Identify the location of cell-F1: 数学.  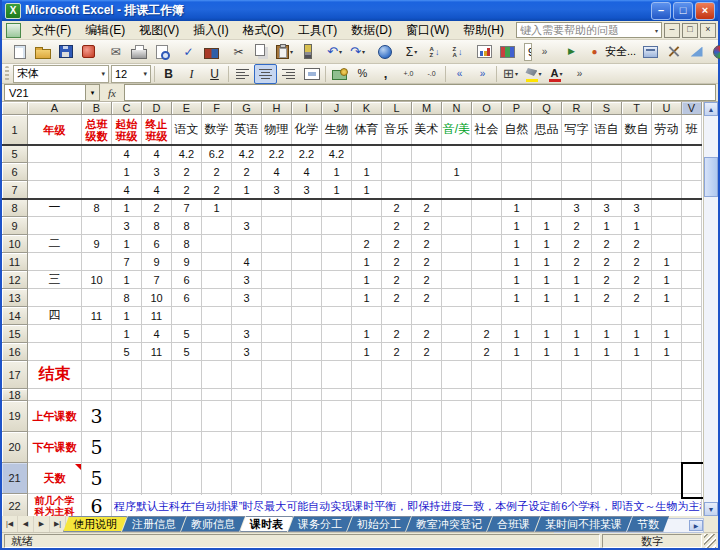
(217, 130).